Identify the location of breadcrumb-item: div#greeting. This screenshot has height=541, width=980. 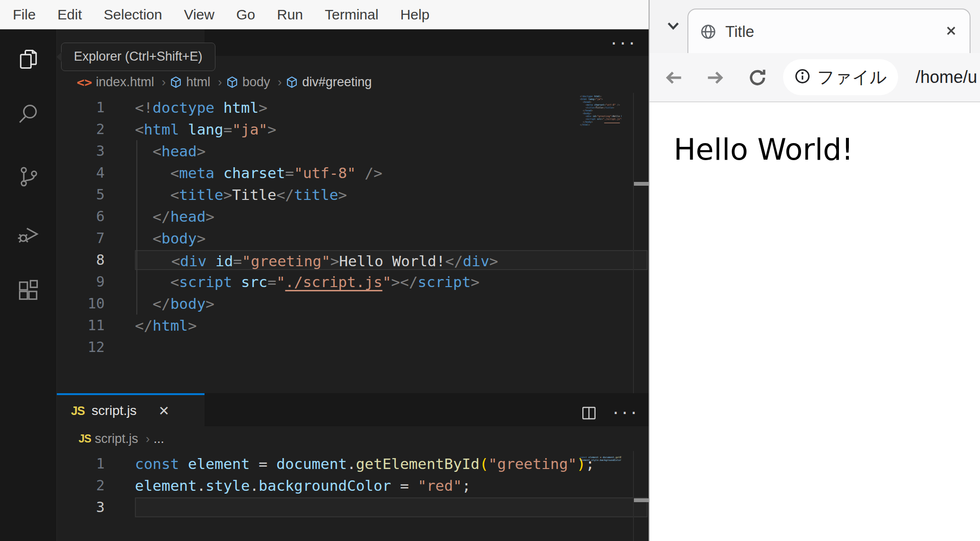
(329, 82).